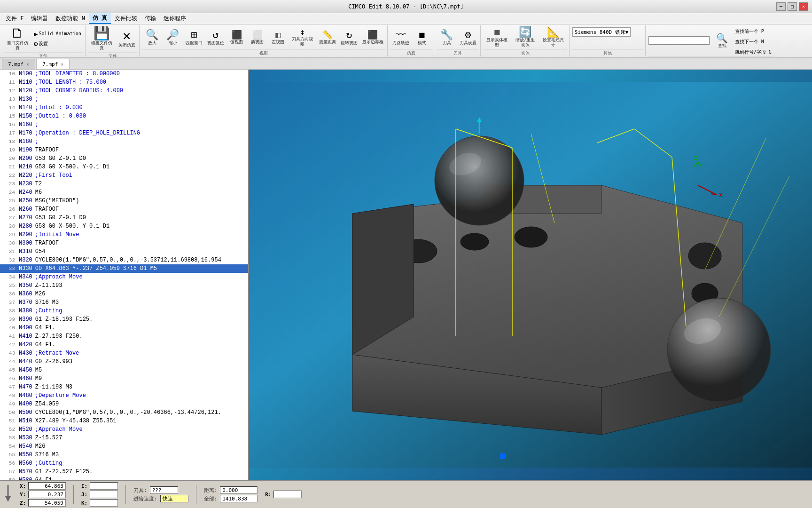  Describe the element at coordinates (19, 64) in the screenshot. I see `tab-1: 7.mpf ✕` at that location.